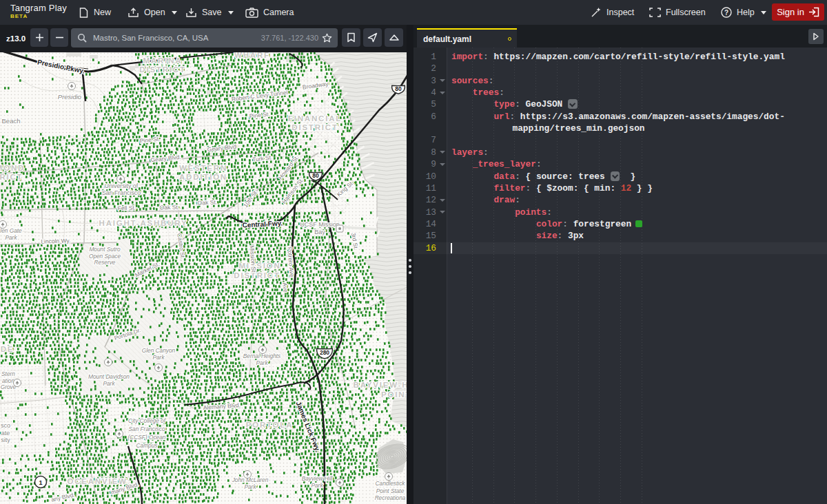 Image resolution: width=827 pixels, height=504 pixels. I want to click on svg-text: ADDITION, so click(203, 177).